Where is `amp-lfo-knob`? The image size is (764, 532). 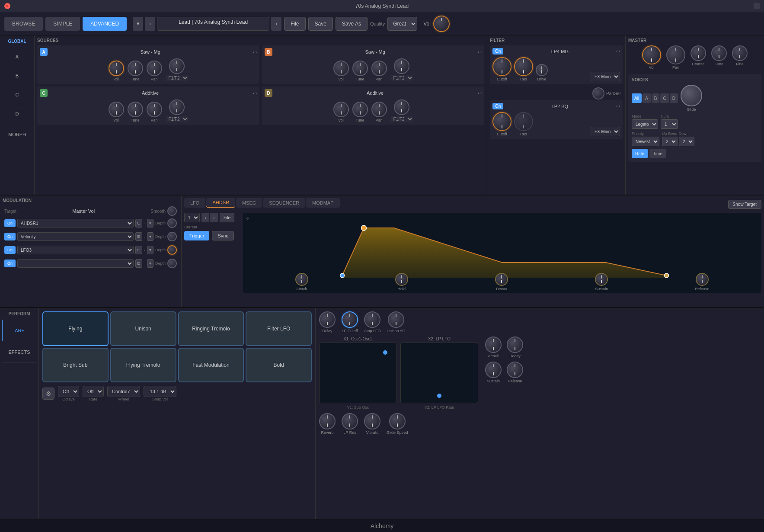
amp-lfo-knob is located at coordinates (372, 320).